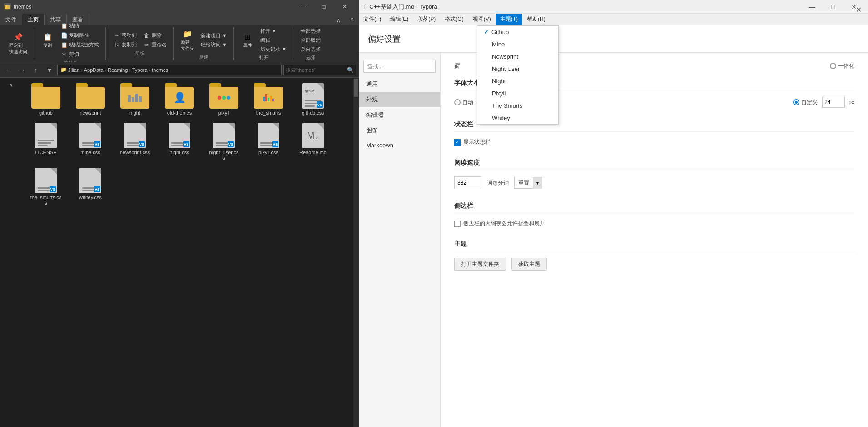  I want to click on file-item-night-css: VS night.css, so click(179, 142).